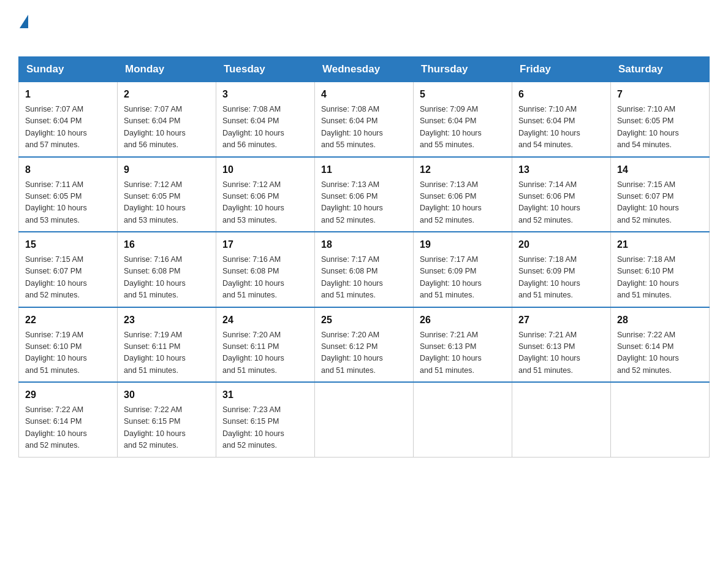 This screenshot has height=563, width=728. What do you see at coordinates (364, 419) in the screenshot?
I see `calendar-week-row: 29Sunrise: 7:22 AMSunset: 6:14 PMDayligh…` at bounding box center [364, 419].